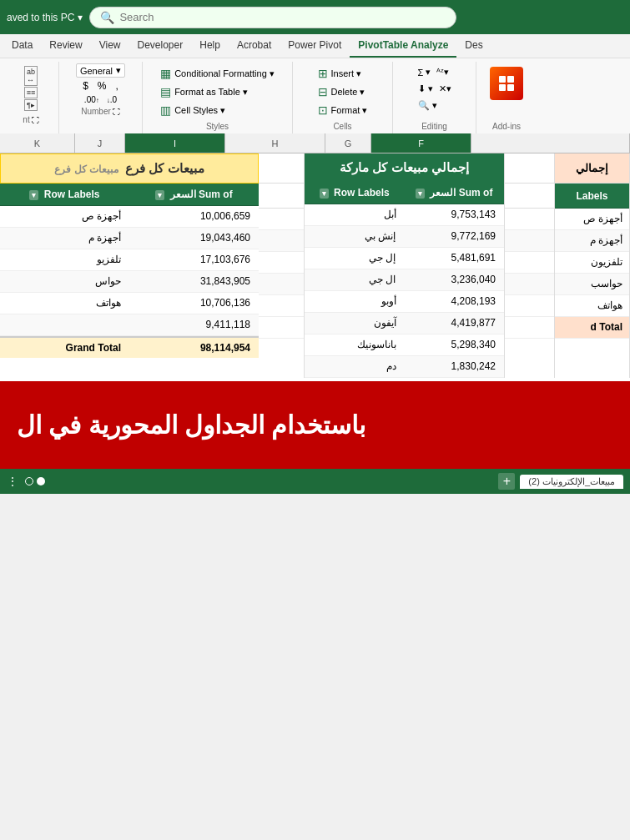 This screenshot has width=630, height=840. I want to click on save-text: aved to this PC, so click(40, 18).